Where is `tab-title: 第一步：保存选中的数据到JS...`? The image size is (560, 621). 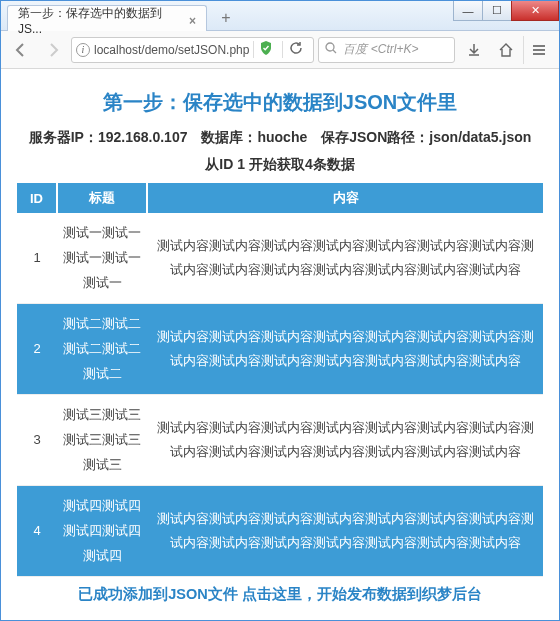 tab-title: 第一步：保存选中的数据到JS... is located at coordinates (100, 20).